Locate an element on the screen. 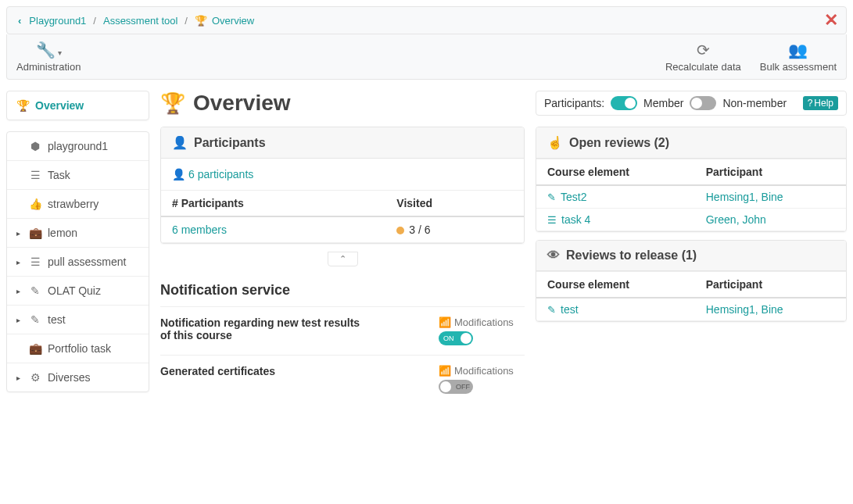  sidebar-item-strawberry: 👍 strawberry is located at coordinates (78, 205).